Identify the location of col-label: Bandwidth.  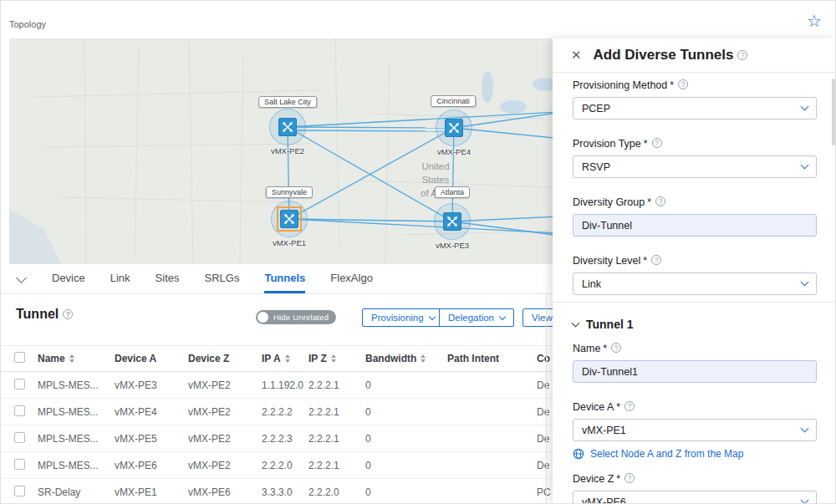
(391, 359).